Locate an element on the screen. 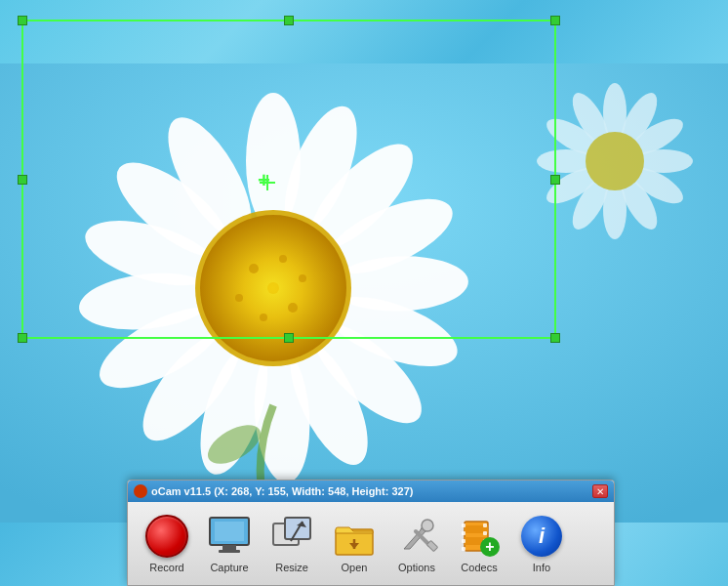  resize-button: Resize is located at coordinates (292, 543).